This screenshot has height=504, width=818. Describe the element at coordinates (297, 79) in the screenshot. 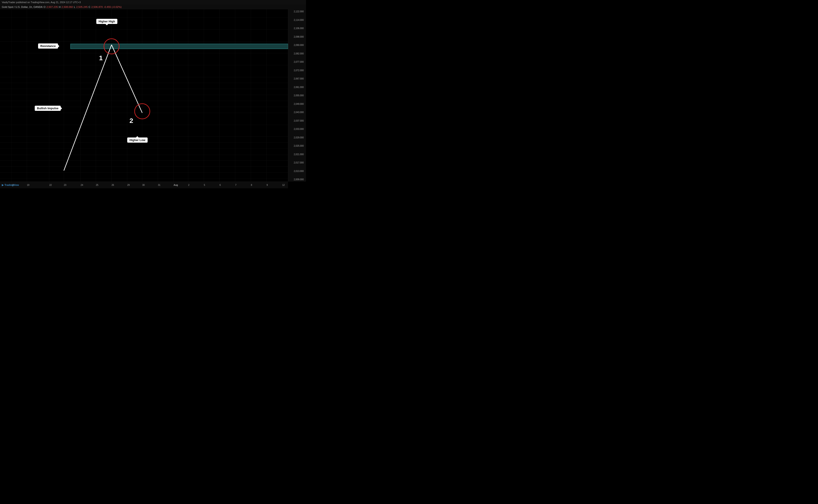

I see `price-tick: 2,067.000` at that location.